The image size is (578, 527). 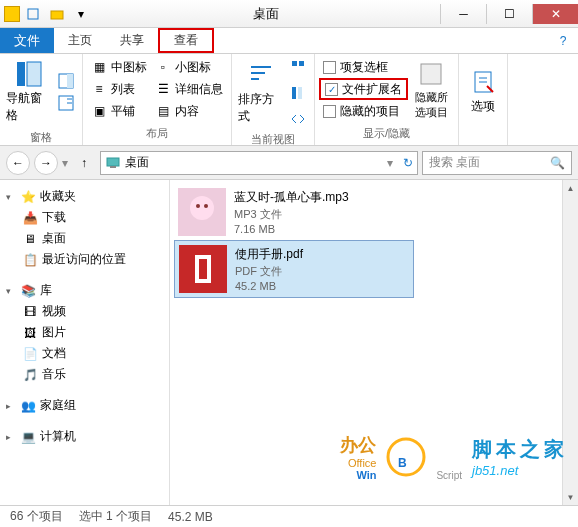 I want to click on tree-homegroup: ▸👥家庭组, so click(x=84, y=406).